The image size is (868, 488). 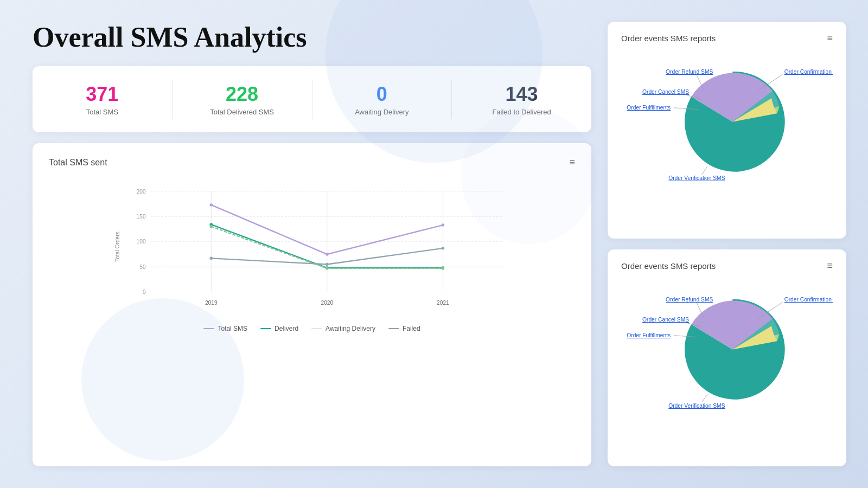 What do you see at coordinates (144, 293) in the screenshot?
I see `svg-text: 0` at bounding box center [144, 293].